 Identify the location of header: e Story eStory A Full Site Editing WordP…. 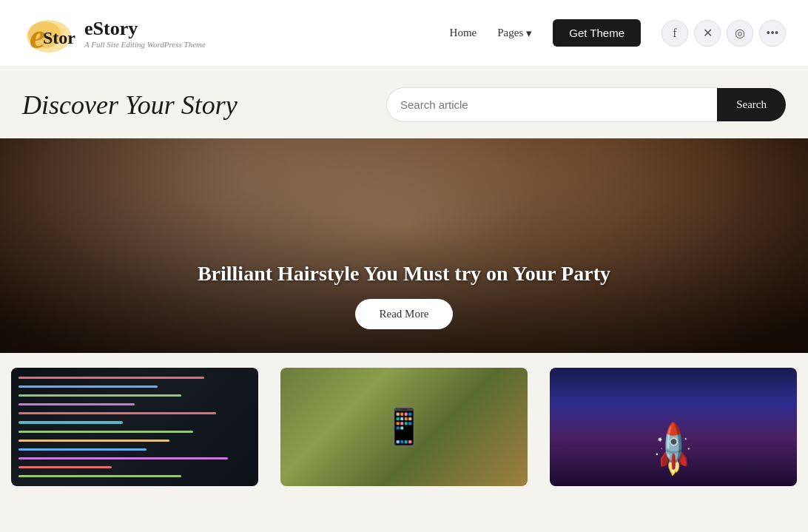
(404, 33).